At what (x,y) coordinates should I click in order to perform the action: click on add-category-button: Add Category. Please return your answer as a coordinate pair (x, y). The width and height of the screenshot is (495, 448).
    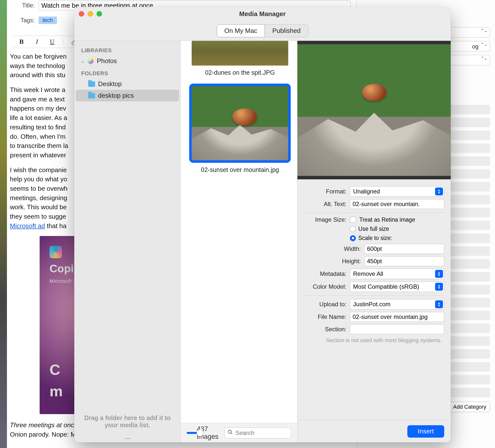
    Looking at the image, I should click on (469, 407).